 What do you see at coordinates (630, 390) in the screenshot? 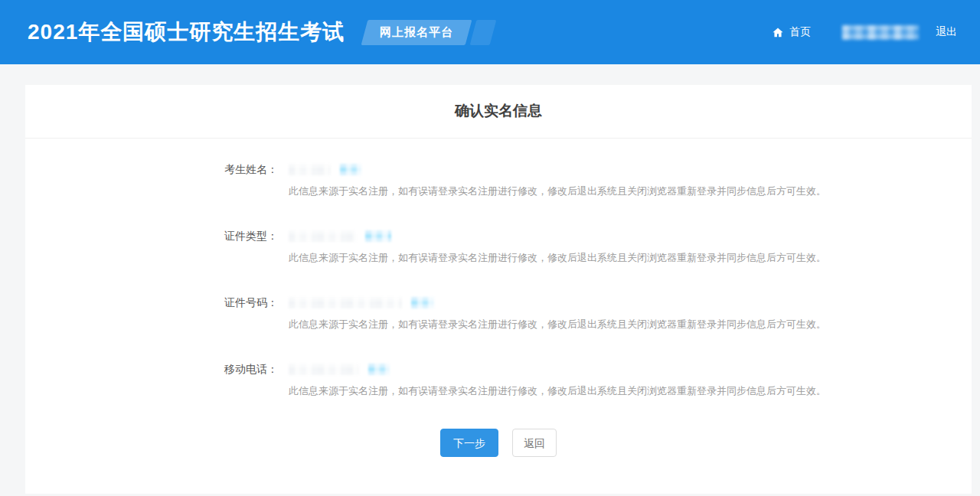
I see `mobile-note: 此信息来源于实名注册，如有误请登录实名注册进行修改，修改后退出系统且关闭浏览器重…` at bounding box center [630, 390].